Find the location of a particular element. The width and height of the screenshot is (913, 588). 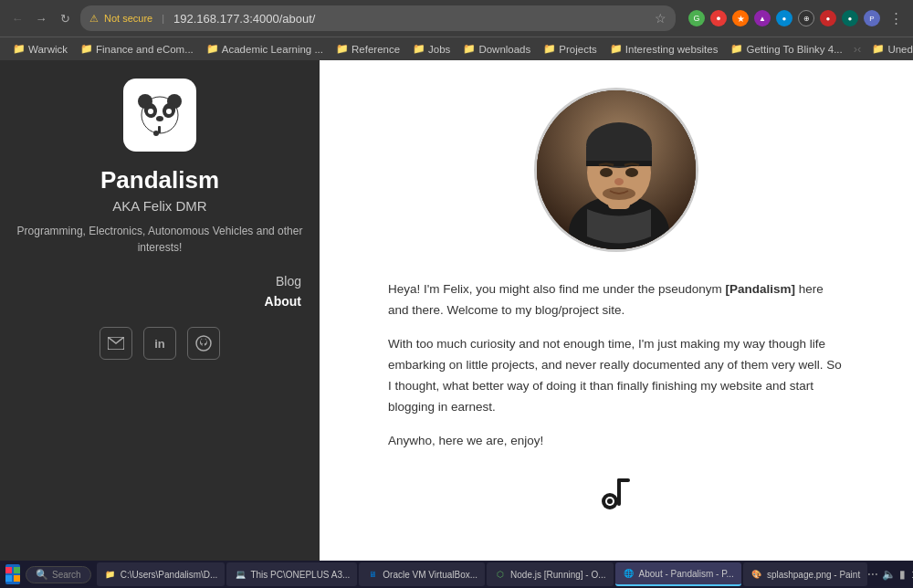

bookmark-finance: Finance and eCom... is located at coordinates (137, 49).